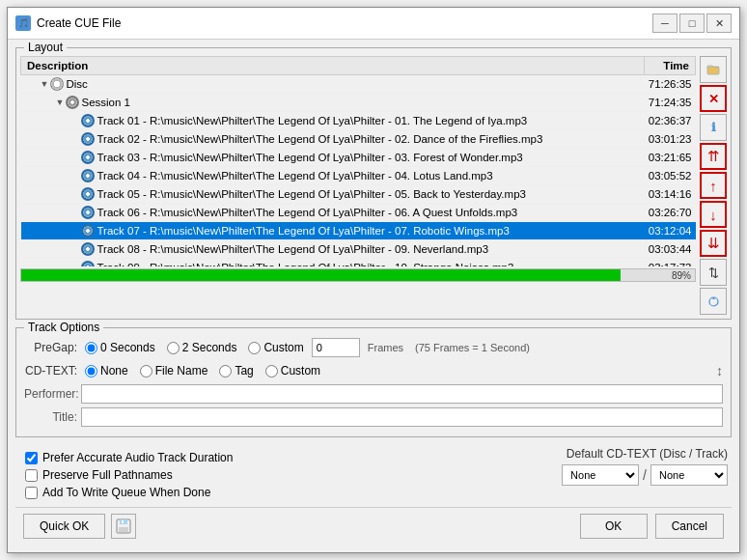  Describe the element at coordinates (713, 98) in the screenshot. I see `delete-button: ✕` at that location.